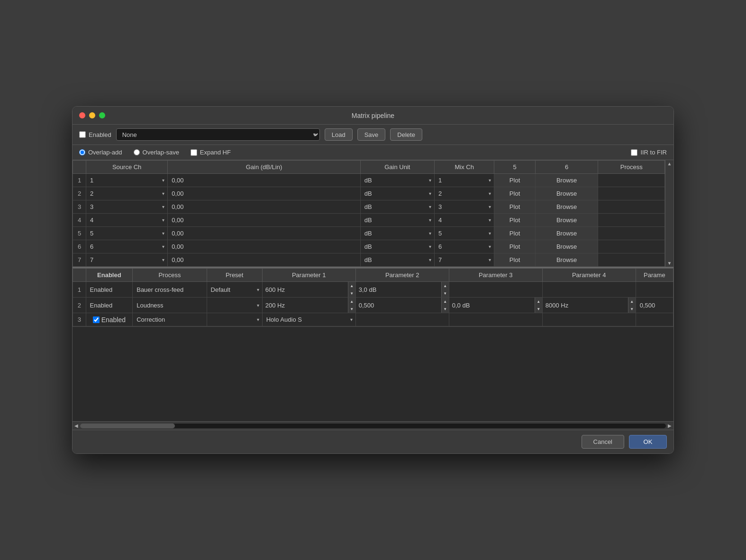 This screenshot has width=746, height=560. What do you see at coordinates (567, 260) in the screenshot?
I see `browse-button-6: Browse` at bounding box center [567, 260].